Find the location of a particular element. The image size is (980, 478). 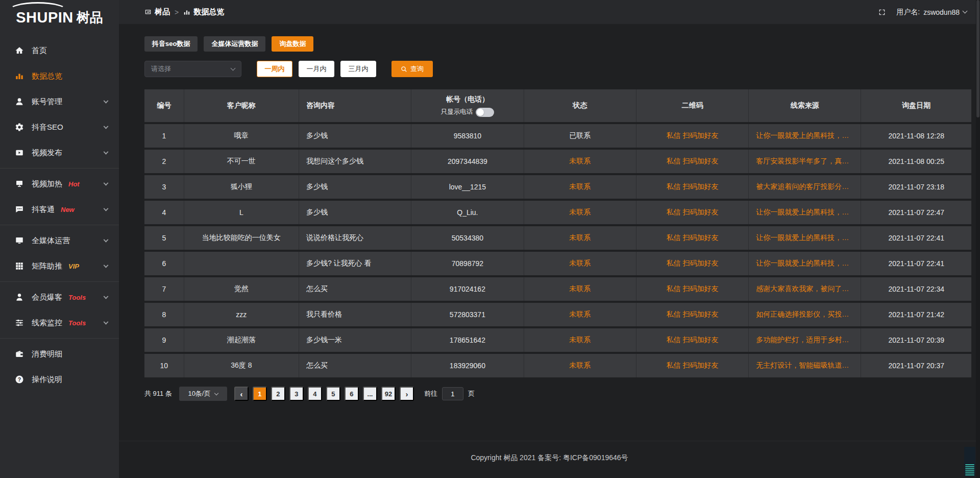

pagination-ellipsis: ... is located at coordinates (370, 394).